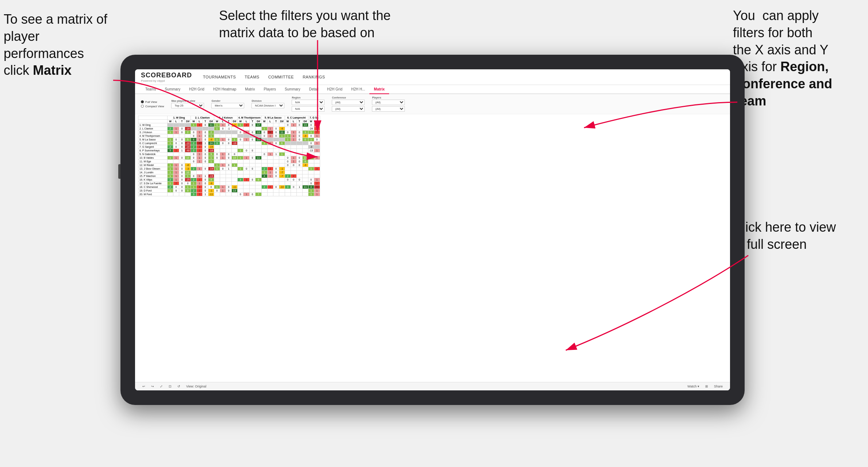  What do you see at coordinates (161, 386) in the screenshot?
I see `toolbar-btn-3: ⤢` at bounding box center [161, 386].